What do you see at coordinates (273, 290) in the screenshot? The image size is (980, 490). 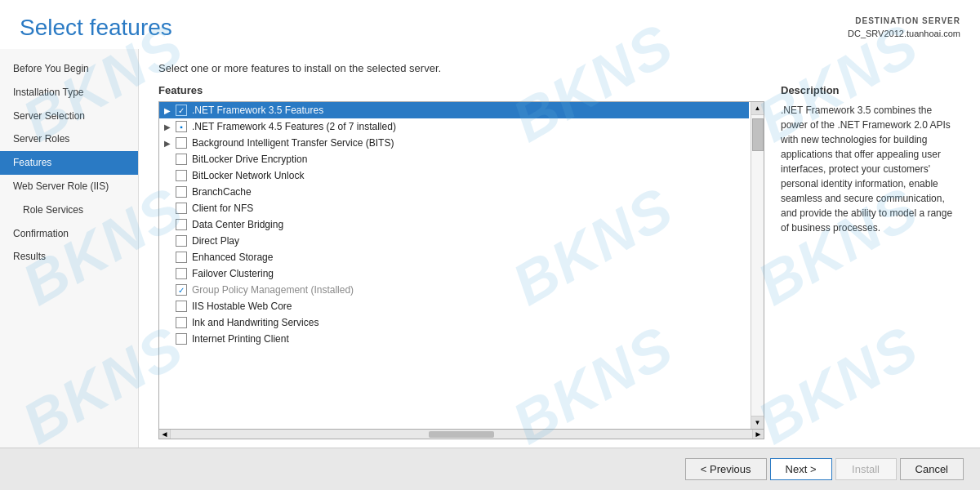 I see `feature-label-group-policy: Group Policy Management (Installed)` at bounding box center [273, 290].